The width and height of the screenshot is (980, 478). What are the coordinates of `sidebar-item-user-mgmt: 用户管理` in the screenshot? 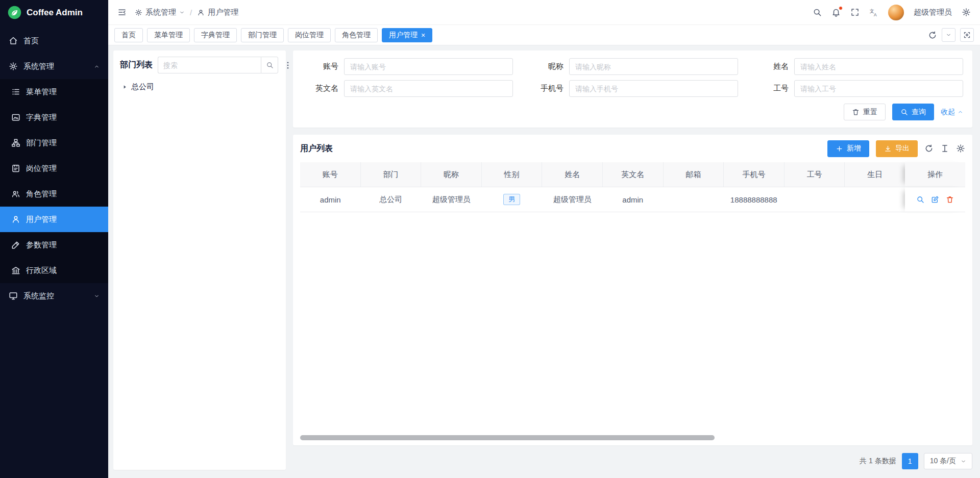 It's located at (54, 219).